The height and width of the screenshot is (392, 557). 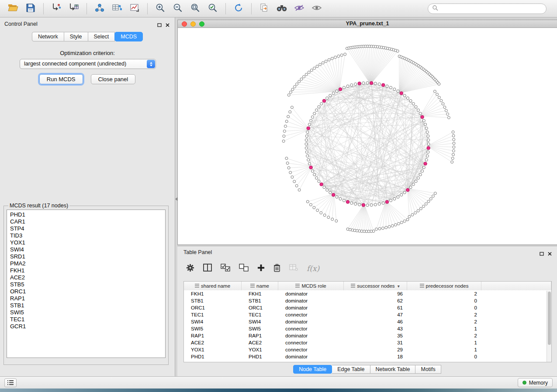 What do you see at coordinates (244, 268) in the screenshot?
I see `deselect-all-rows-button` at bounding box center [244, 268].